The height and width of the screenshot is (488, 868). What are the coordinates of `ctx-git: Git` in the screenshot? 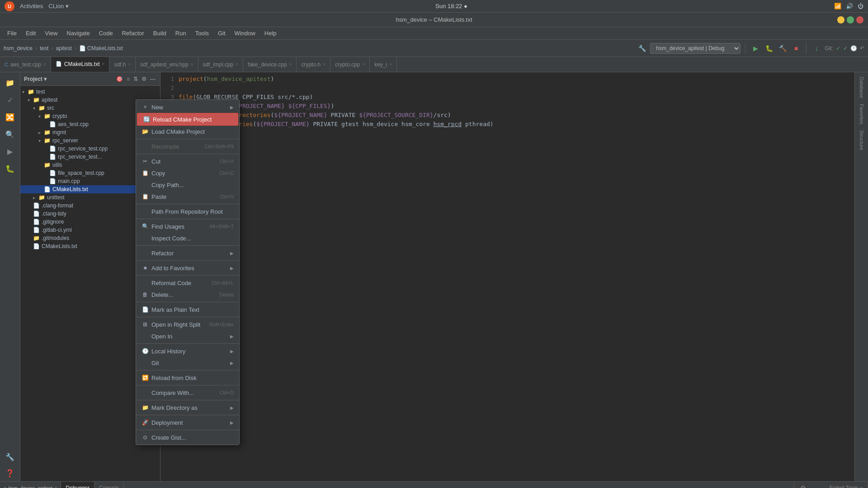 It's located at (188, 363).